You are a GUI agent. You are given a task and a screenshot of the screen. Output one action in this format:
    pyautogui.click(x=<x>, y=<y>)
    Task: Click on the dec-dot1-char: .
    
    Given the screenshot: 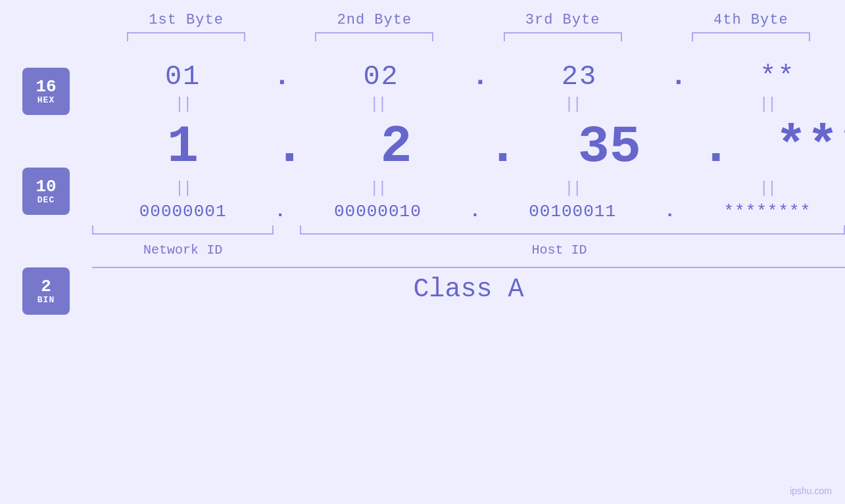 What is the action you would take?
    pyautogui.click(x=289, y=147)
    